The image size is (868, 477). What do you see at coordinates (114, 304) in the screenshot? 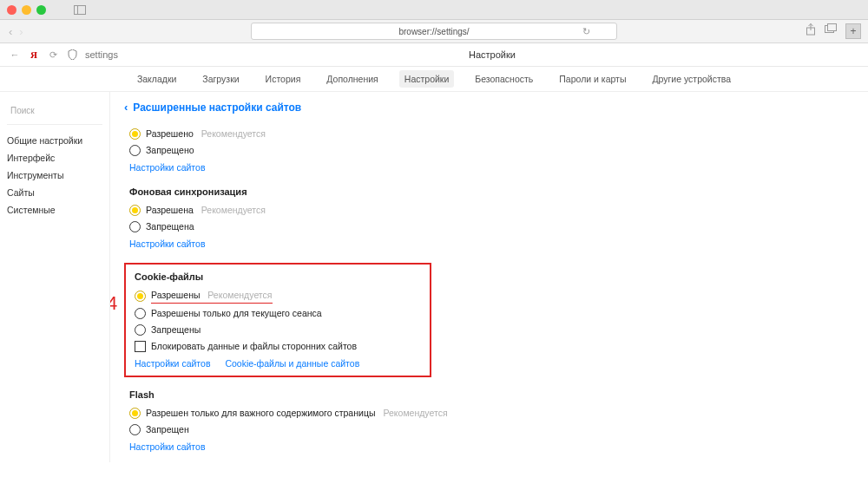
I see `annotation-number: 4` at bounding box center [114, 304].